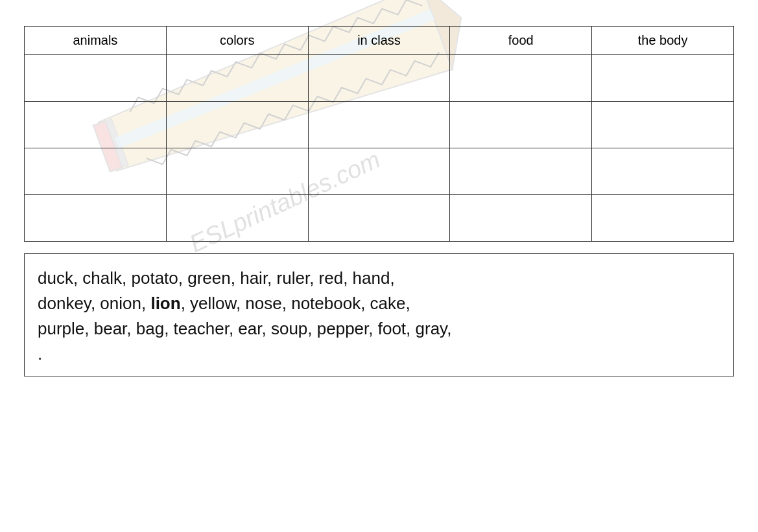 The image size is (758, 532). Describe the element at coordinates (379, 172) in the screenshot. I see `cell-r3-inclass` at that location.